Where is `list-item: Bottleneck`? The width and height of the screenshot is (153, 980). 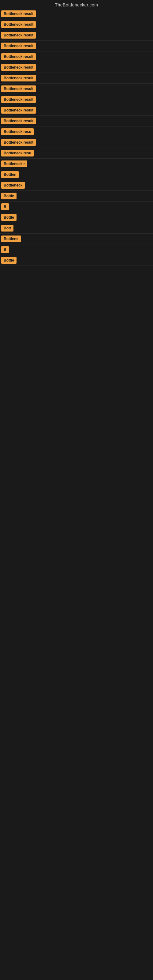
list-item: Bottleneck is located at coordinates (76, 186).